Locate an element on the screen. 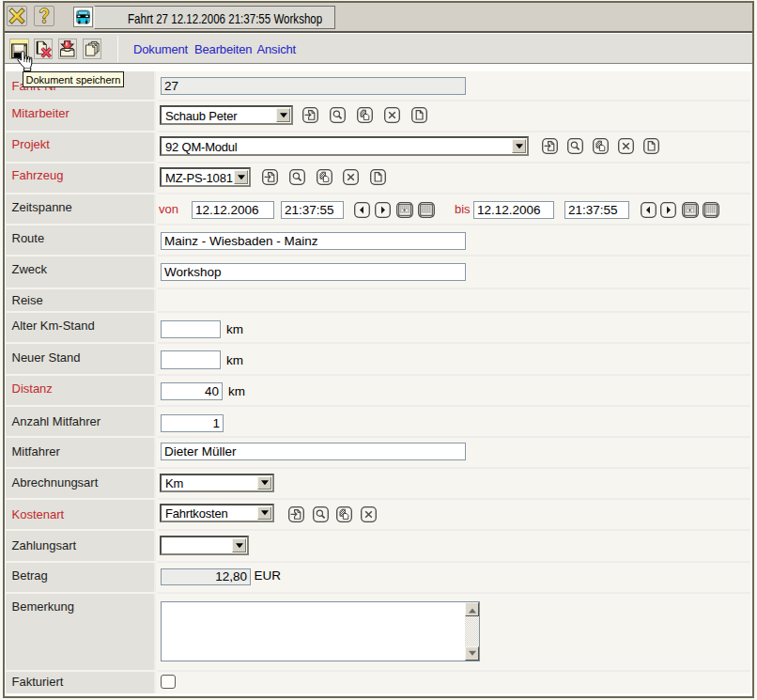  anzahl-mitfahrer-field: 1 is located at coordinates (192, 423).